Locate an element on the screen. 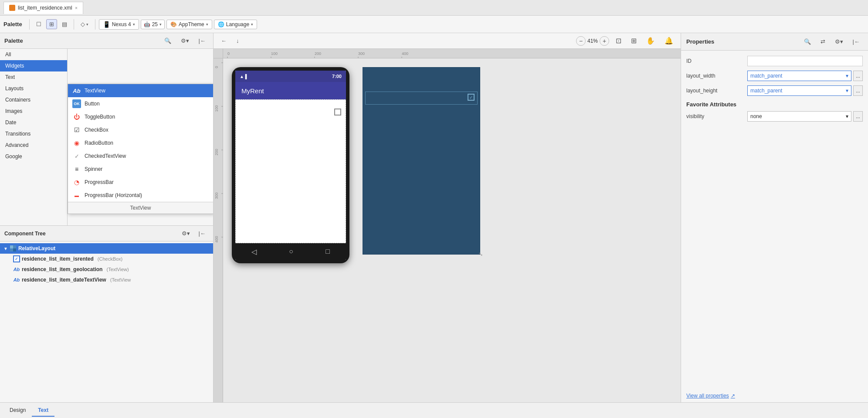  togglebutton-label: ToggleButton is located at coordinates (100, 117).